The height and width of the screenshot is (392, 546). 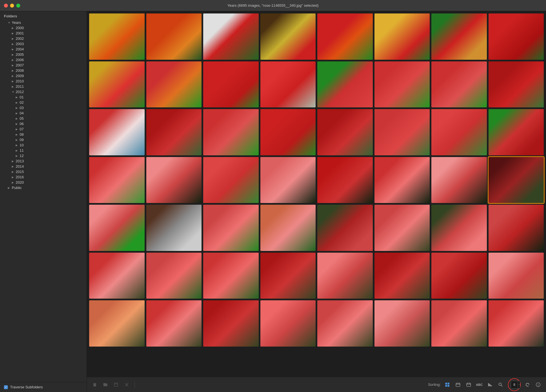 What do you see at coordinates (116, 385) in the screenshot?
I see `window-button` at bounding box center [116, 385].